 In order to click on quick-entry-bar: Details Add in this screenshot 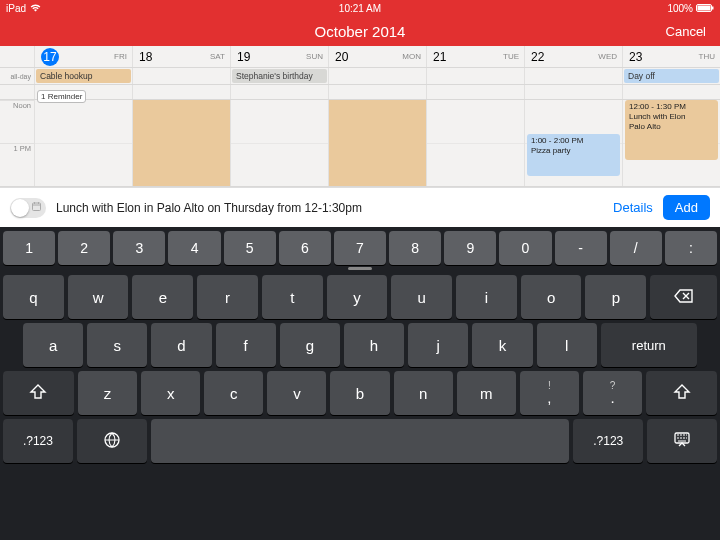, I will do `click(360, 207)`.